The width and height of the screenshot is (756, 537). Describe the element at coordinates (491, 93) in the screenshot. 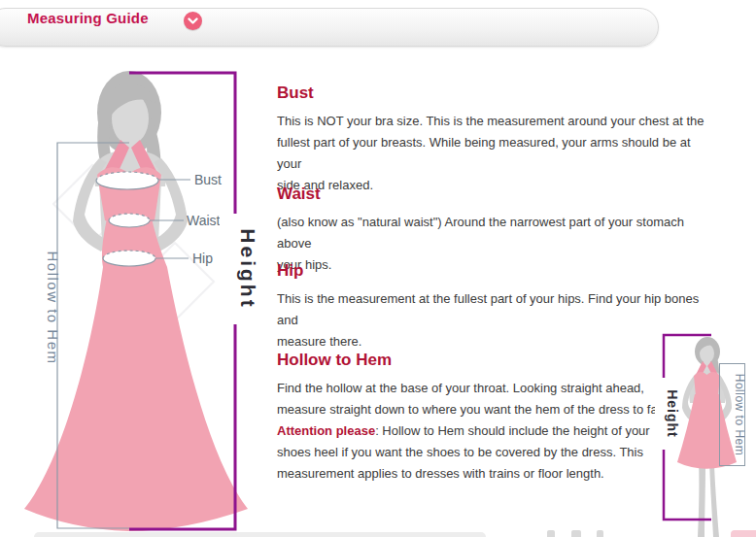

I see `bust-heading: Bust` at that location.